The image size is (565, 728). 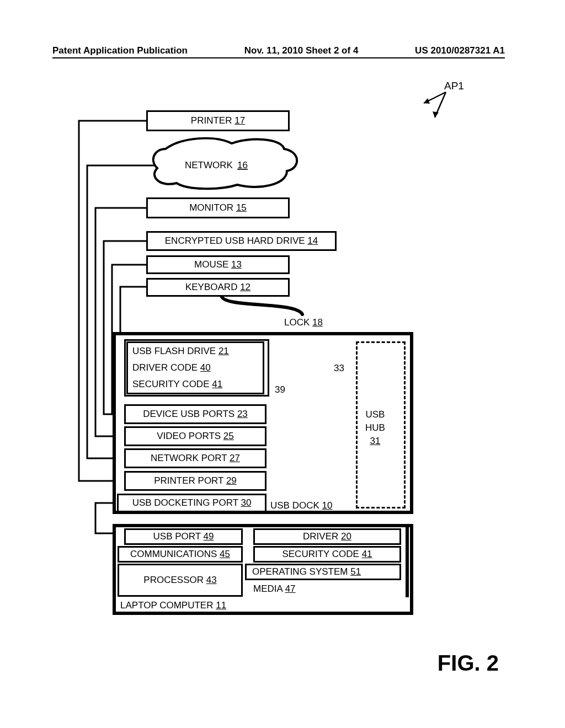 I want to click on network-port-box: NETWORK PORT 27, so click(x=195, y=458).